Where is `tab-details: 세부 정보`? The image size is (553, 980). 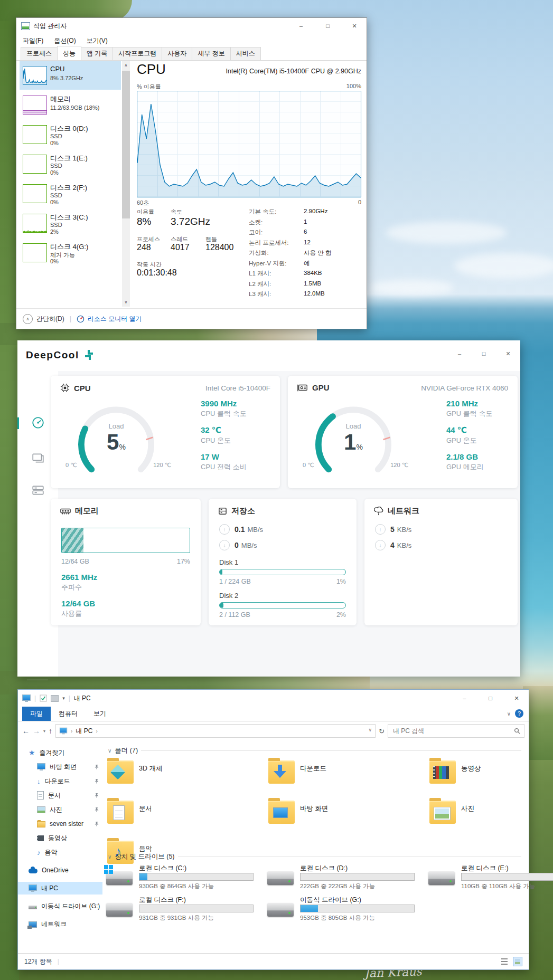 tab-details: 세부 정보 is located at coordinates (211, 54).